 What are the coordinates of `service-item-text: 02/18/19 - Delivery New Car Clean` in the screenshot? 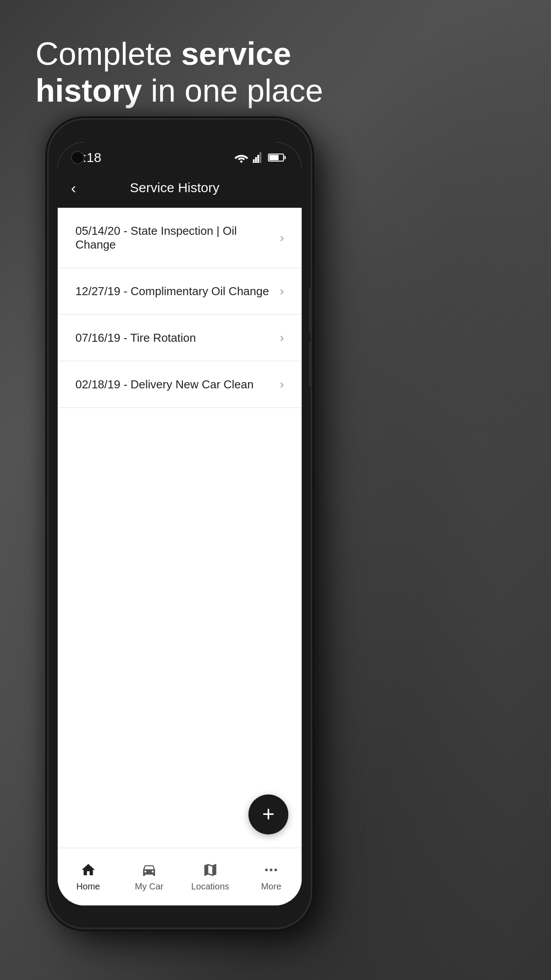 It's located at (165, 384).